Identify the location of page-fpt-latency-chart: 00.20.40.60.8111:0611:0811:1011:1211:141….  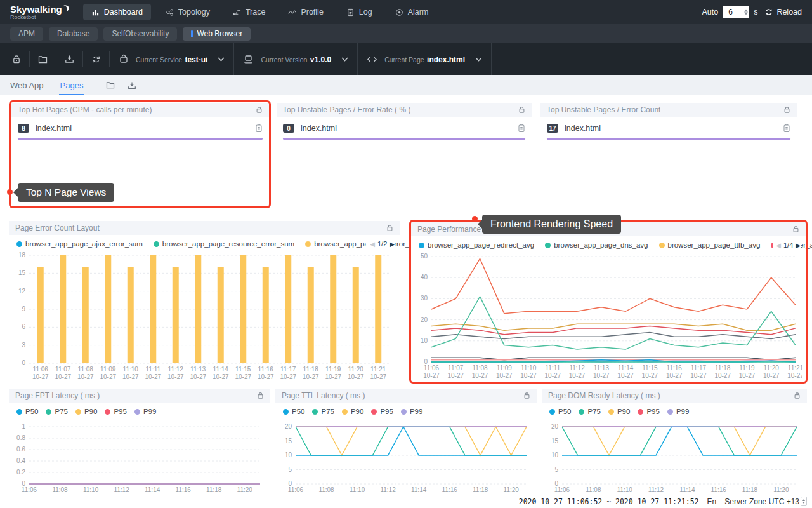
(138, 458).